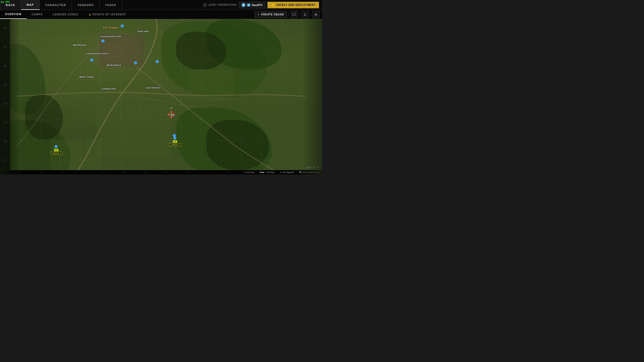  I want to click on lz-charlie3-diamond, so click(175, 138).